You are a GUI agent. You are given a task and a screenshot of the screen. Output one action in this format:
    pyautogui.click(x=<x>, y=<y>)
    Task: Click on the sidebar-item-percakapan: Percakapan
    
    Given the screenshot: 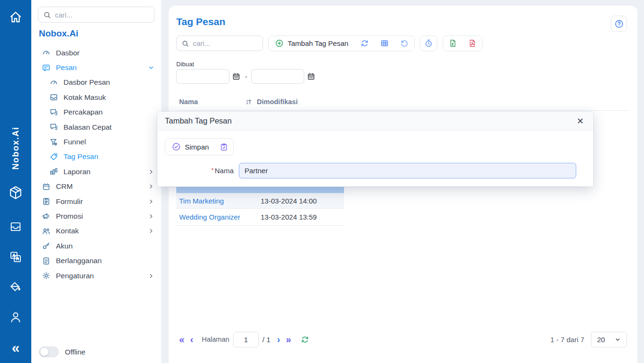 What is the action you would take?
    pyautogui.click(x=96, y=113)
    